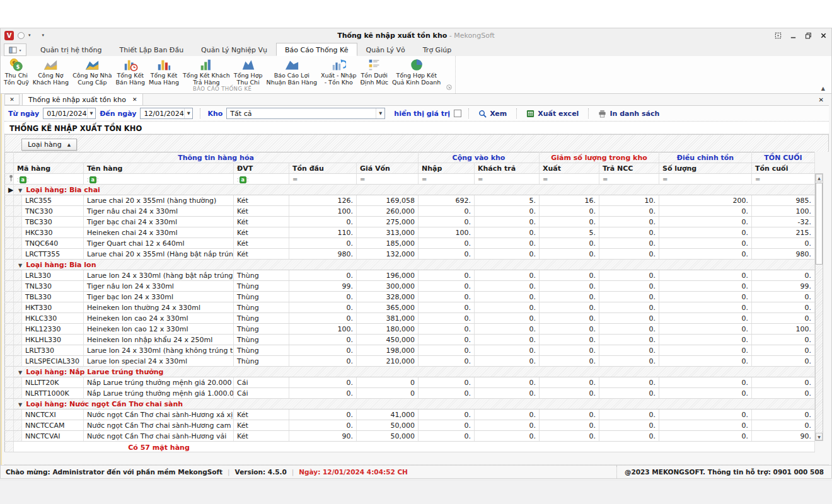  What do you see at coordinates (166, 113) in the screenshot?
I see `to-date-input: 12/01/2024 ▼` at bounding box center [166, 113].